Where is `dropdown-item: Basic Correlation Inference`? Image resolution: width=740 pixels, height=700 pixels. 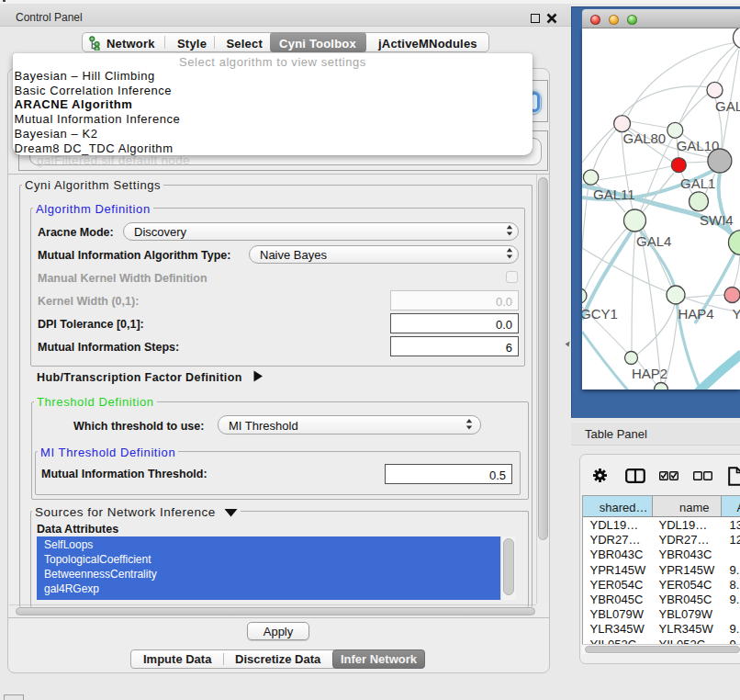
dropdown-item: Basic Correlation Inference is located at coordinates (94, 90).